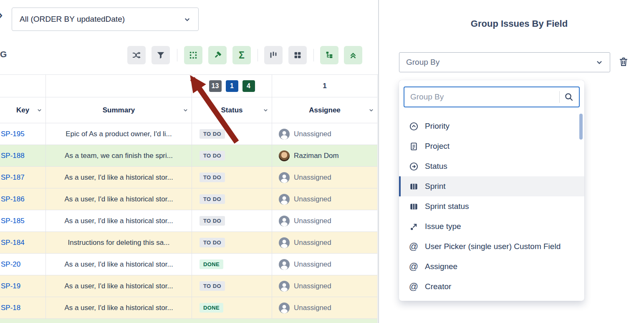 The width and height of the screenshot is (644, 323). What do you see at coordinates (23, 199) in the screenshot?
I see `issue-key: SP-186` at bounding box center [23, 199].